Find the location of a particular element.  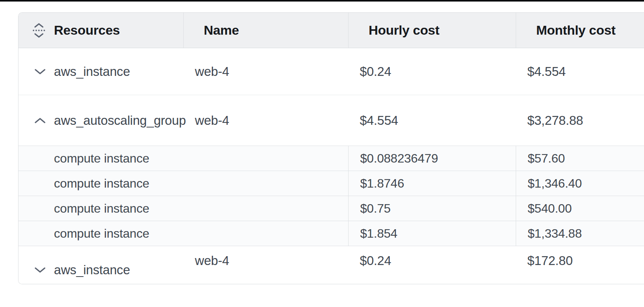

monthly-cost-value: $4.554 is located at coordinates (547, 72).